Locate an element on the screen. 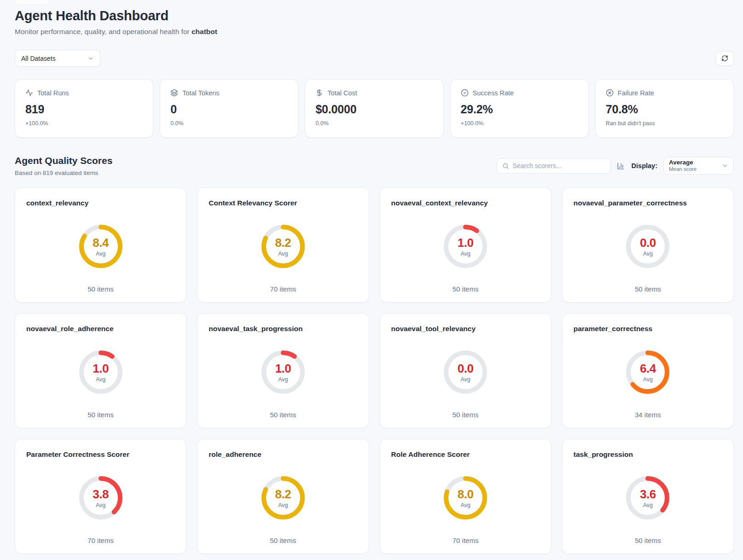 The image size is (743, 560). scorer-card: novaeval_tool_relevancy 0.0 Avg 50 items is located at coordinates (466, 371).